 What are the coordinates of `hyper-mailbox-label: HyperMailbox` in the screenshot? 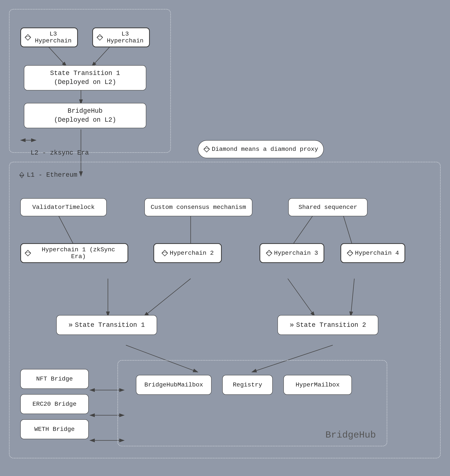 It's located at (318, 385).